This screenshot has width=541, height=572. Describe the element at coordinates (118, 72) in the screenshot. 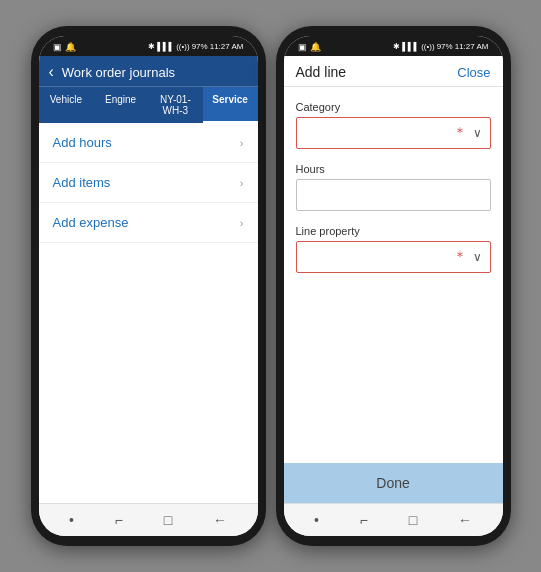

I see `page-title: Work order journals` at that location.